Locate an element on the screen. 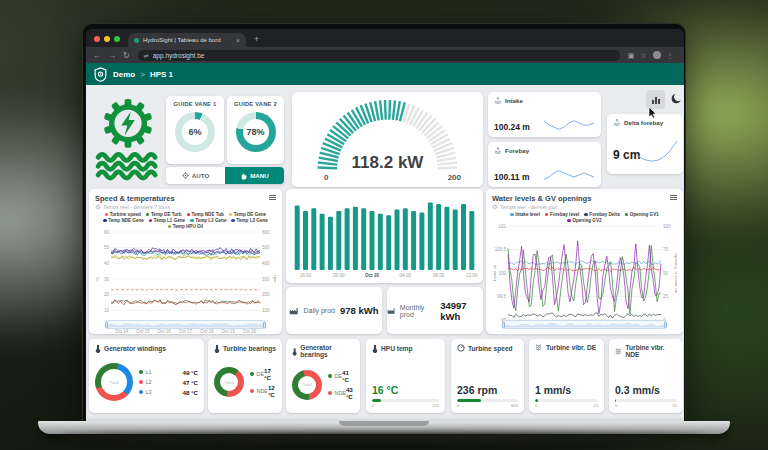 Image resolution: width=768 pixels, height=450 pixels. speed-temperatures-card: Speed & temperatures Temps réel - dernie… is located at coordinates (186, 262).